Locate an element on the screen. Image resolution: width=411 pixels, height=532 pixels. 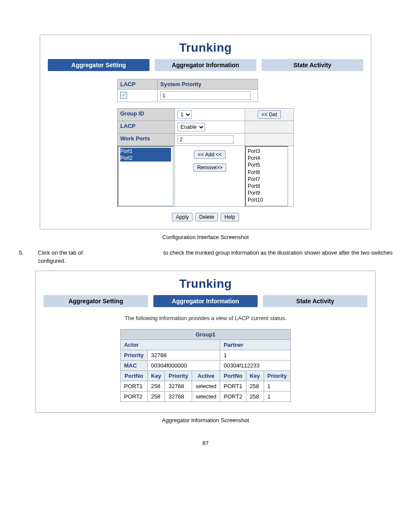
apply-button: Apply is located at coordinates (182, 217).